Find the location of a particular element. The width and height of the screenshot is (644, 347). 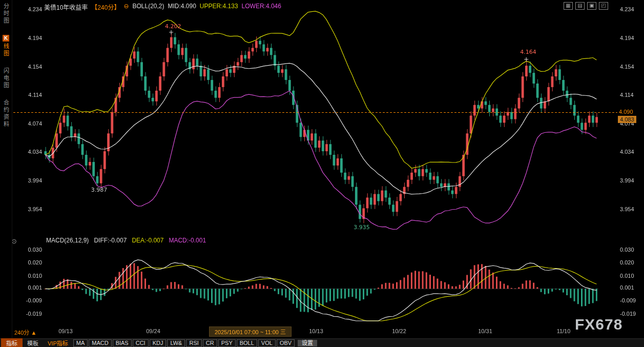

macd-hist-value: MACD:-0.001 is located at coordinates (188, 240).